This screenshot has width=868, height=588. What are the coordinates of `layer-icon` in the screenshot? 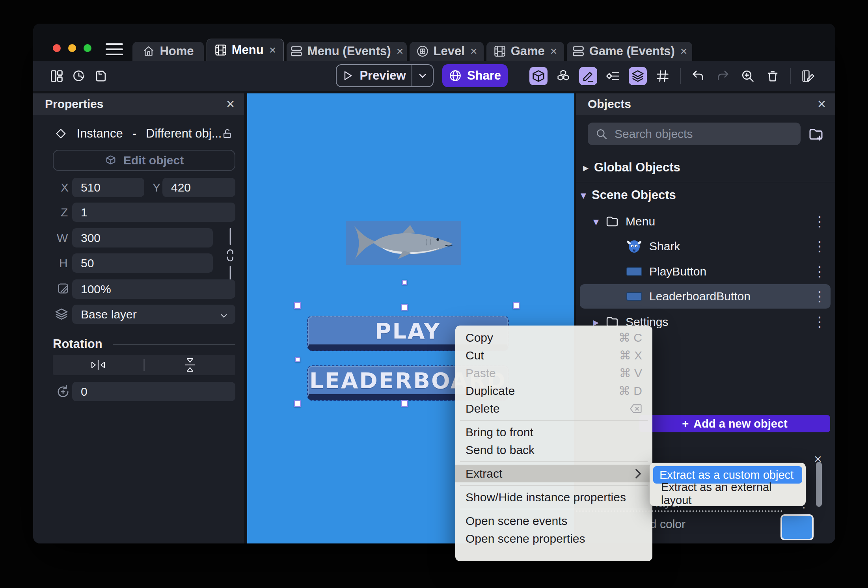 It's located at (61, 314).